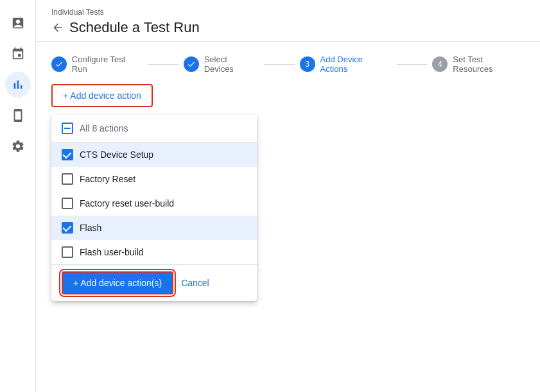  What do you see at coordinates (59, 64) in the screenshot?
I see `step-1-circle` at bounding box center [59, 64].